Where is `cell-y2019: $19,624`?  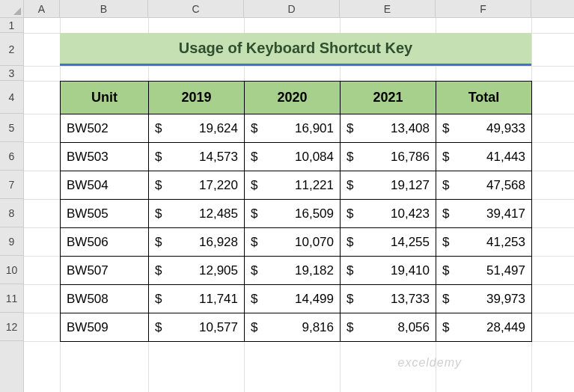 cell-y2019: $19,624 is located at coordinates (197, 129).